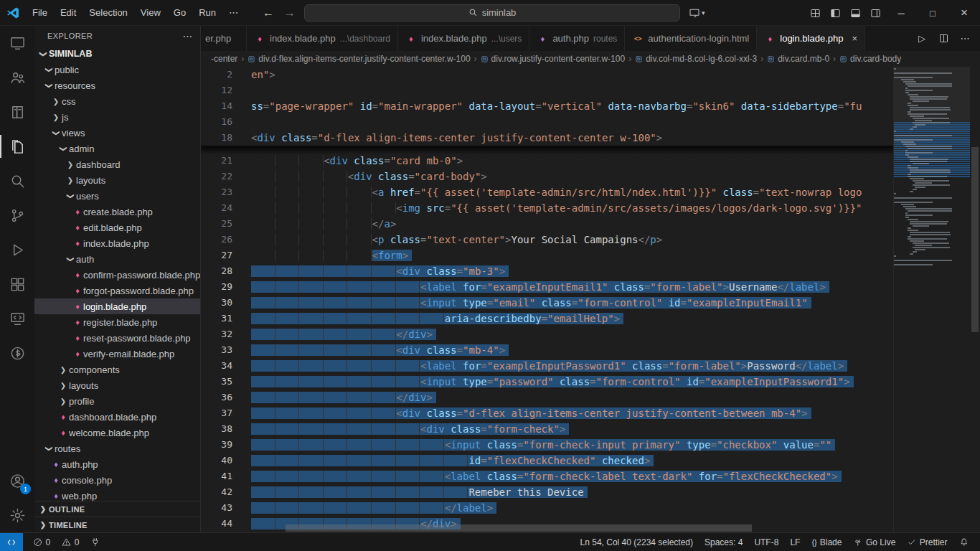 The image size is (980, 551). Describe the element at coordinates (17, 250) in the screenshot. I see `activity-run-debug-icon` at that location.